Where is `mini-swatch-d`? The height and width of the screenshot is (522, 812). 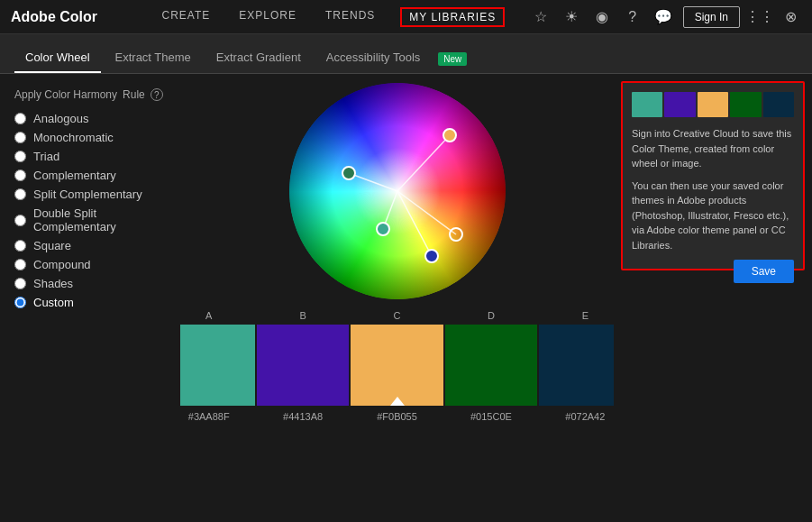 mini-swatch-d is located at coordinates (745, 105).